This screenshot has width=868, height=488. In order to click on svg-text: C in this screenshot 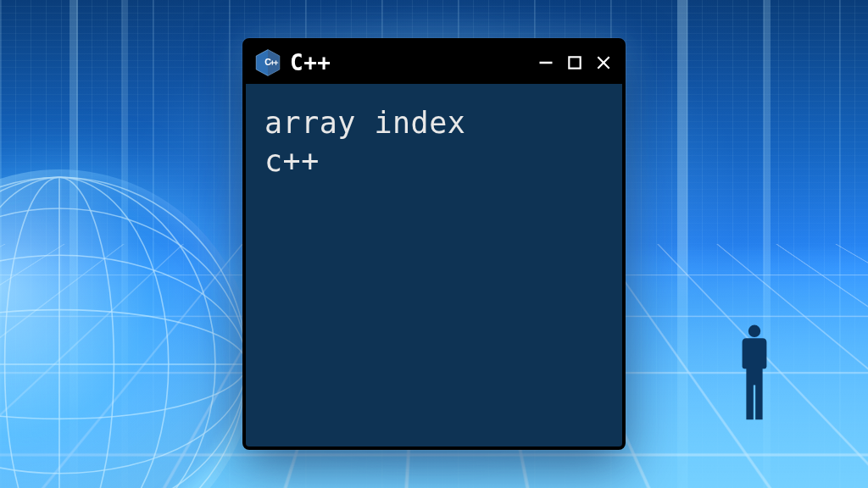, I will do `click(268, 62)`.